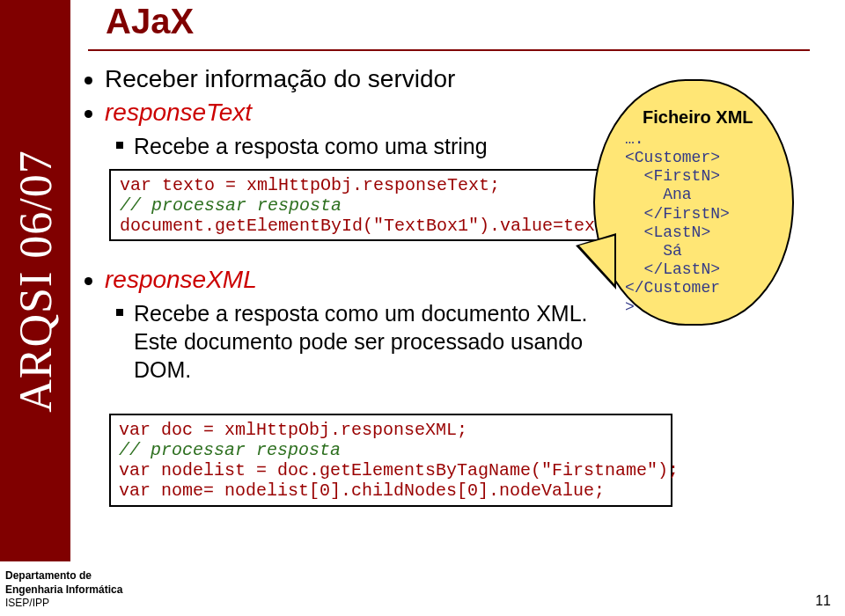 The image size is (845, 616). I want to click on bullet-text: responseText, so click(178, 113).